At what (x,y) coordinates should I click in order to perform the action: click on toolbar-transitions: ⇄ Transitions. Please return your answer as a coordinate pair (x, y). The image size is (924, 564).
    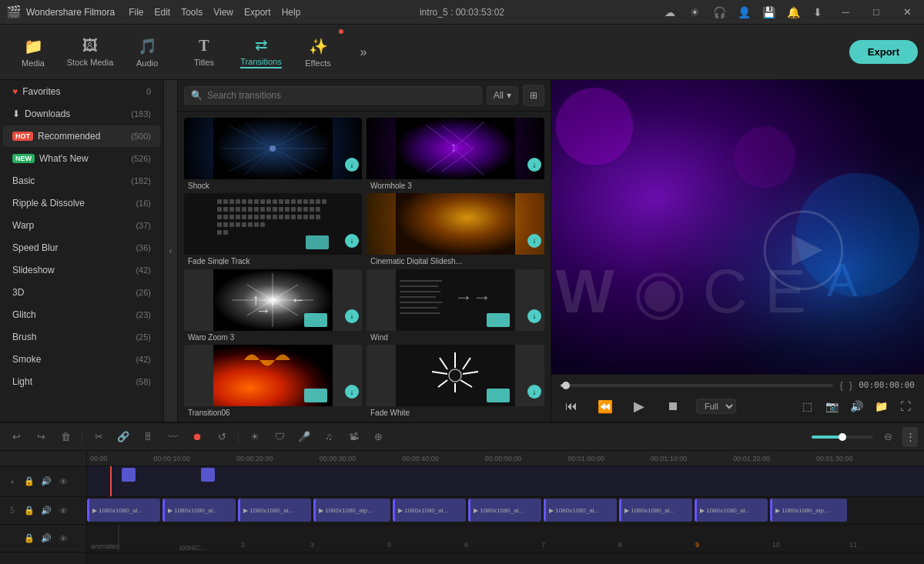
    Looking at the image, I should click on (261, 52).